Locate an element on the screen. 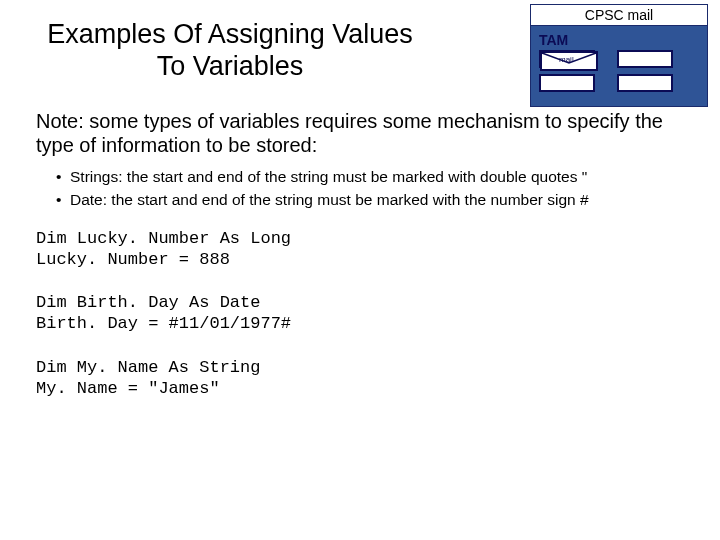  bullet-item: Strings: the start and end of the string… is located at coordinates (370, 176).